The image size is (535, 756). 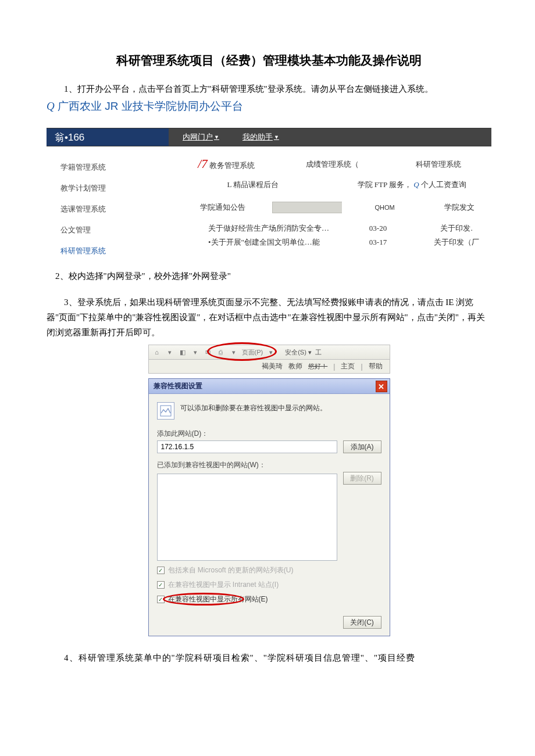 What do you see at coordinates (362, 447) in the screenshot?
I see `add-button-label: 添加(A)` at bounding box center [362, 447].